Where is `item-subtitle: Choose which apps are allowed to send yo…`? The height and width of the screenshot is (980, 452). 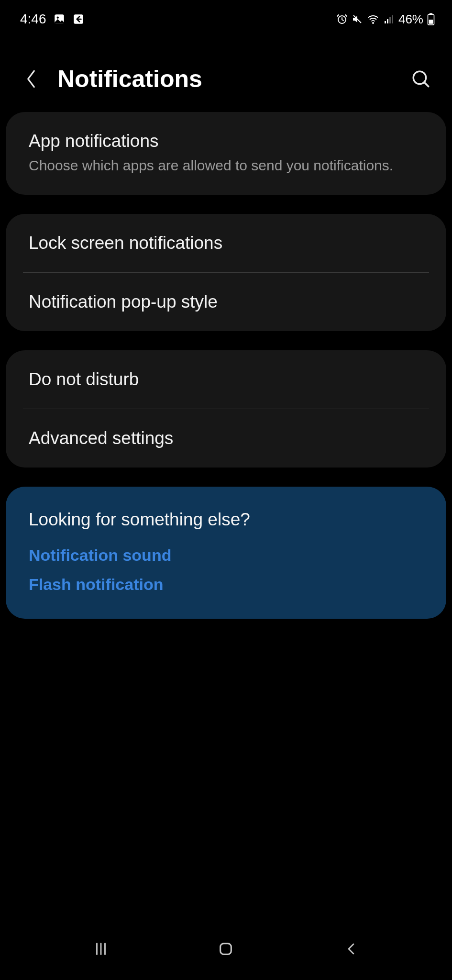
item-subtitle: Choose which apps are allowed to send yo… is located at coordinates (226, 166).